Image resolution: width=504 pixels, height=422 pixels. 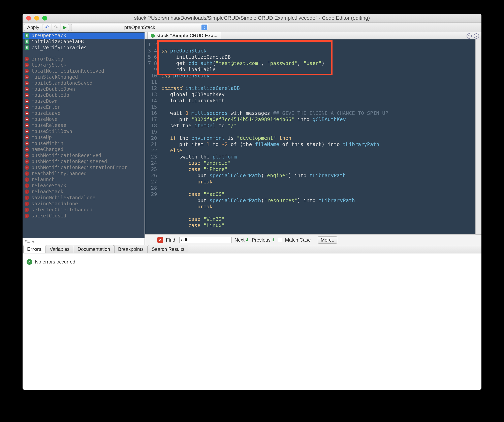 What do you see at coordinates (84, 242) in the screenshot?
I see `filter-input: Filter...` at bounding box center [84, 242].